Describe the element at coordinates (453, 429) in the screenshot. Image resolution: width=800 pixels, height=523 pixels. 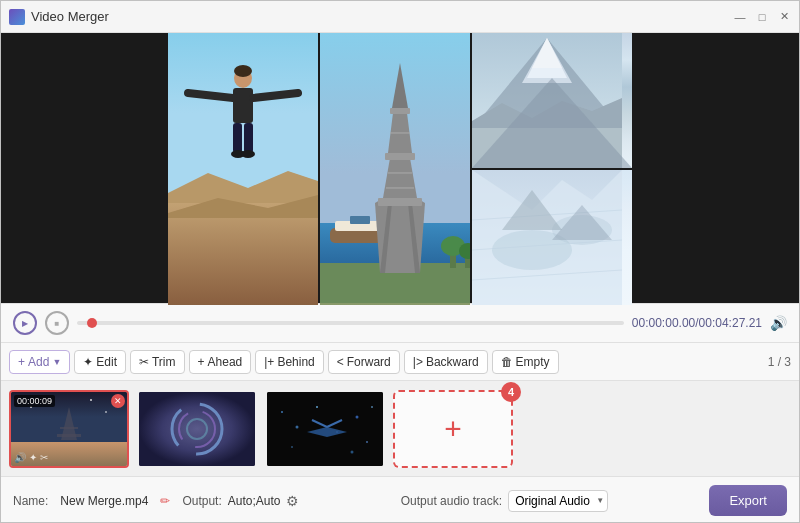
I see `add-clip-button: +` at that location.